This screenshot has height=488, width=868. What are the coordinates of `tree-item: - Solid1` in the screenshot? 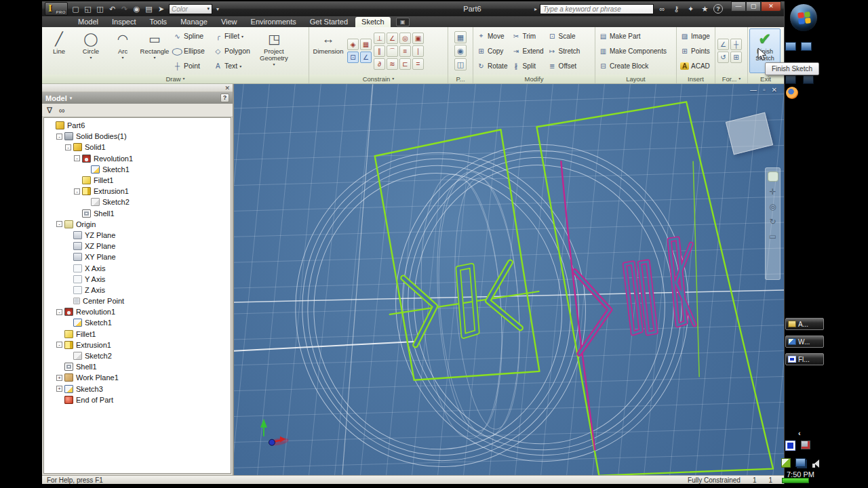 It's located at (137, 147).